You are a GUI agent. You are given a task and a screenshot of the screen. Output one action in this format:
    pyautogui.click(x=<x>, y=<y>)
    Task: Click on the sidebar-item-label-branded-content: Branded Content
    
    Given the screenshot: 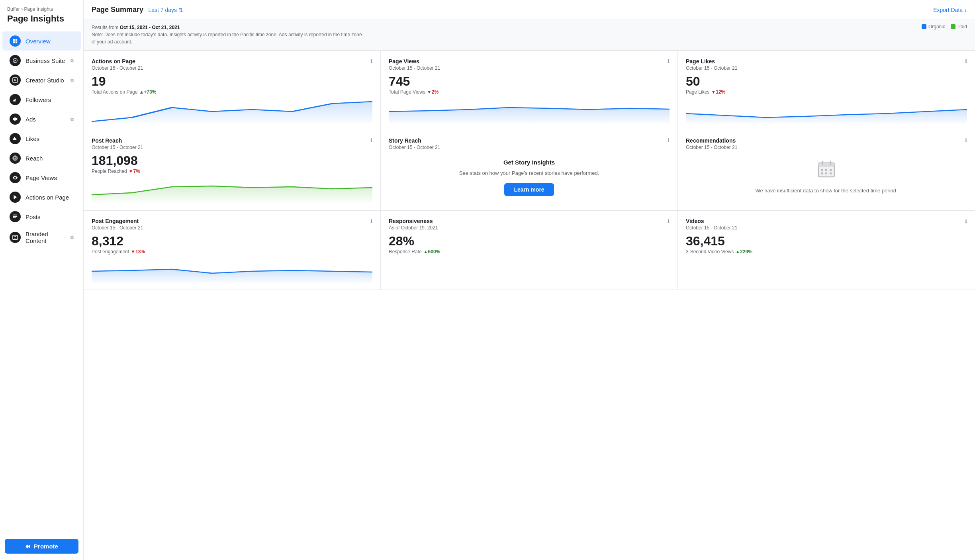 What is the action you would take?
    pyautogui.click(x=48, y=237)
    